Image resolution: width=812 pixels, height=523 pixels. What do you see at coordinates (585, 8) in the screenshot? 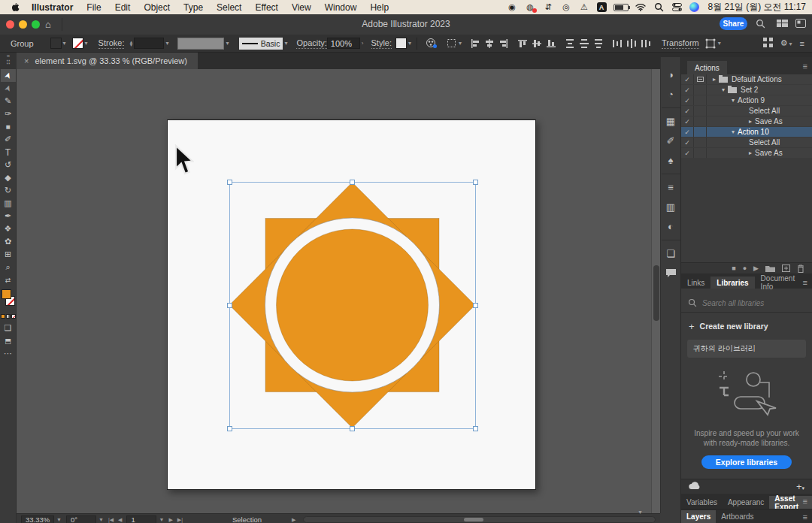
I see `alert-status-icon: ⚠` at bounding box center [585, 8].